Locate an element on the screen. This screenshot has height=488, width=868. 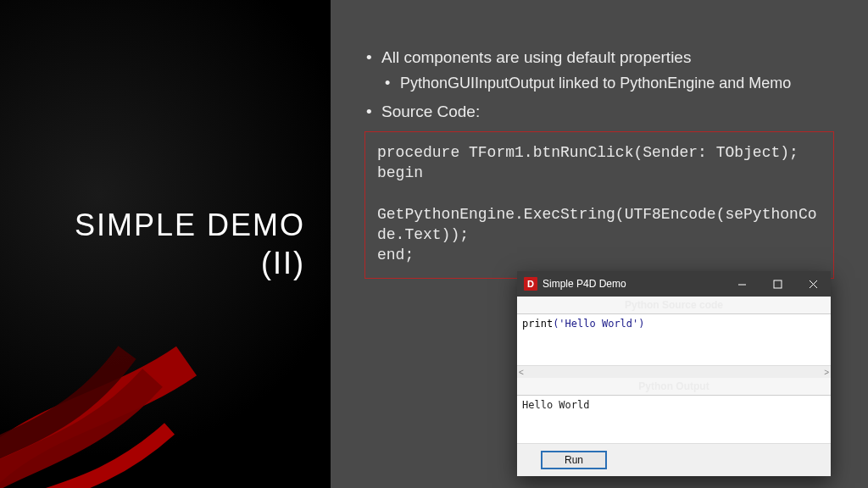
bullet-2: Source Code: is located at coordinates (599, 112).